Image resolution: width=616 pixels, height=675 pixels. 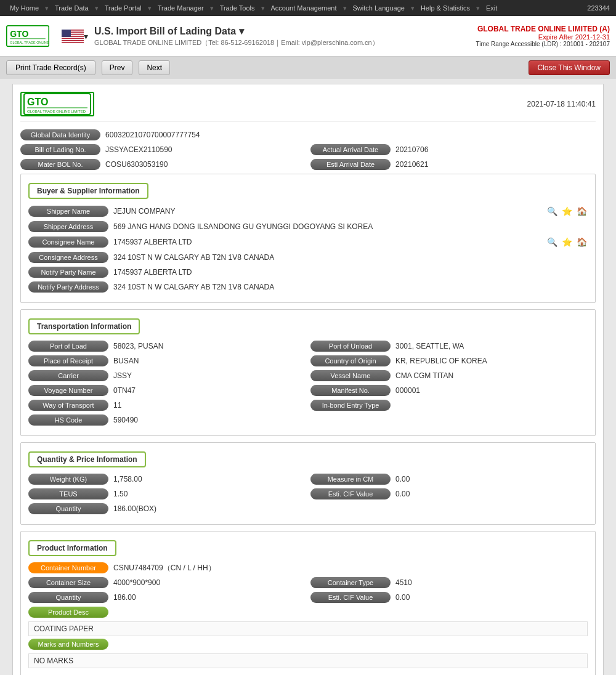 I want to click on mater-bol-label: Mater BOL No., so click(x=60, y=164).